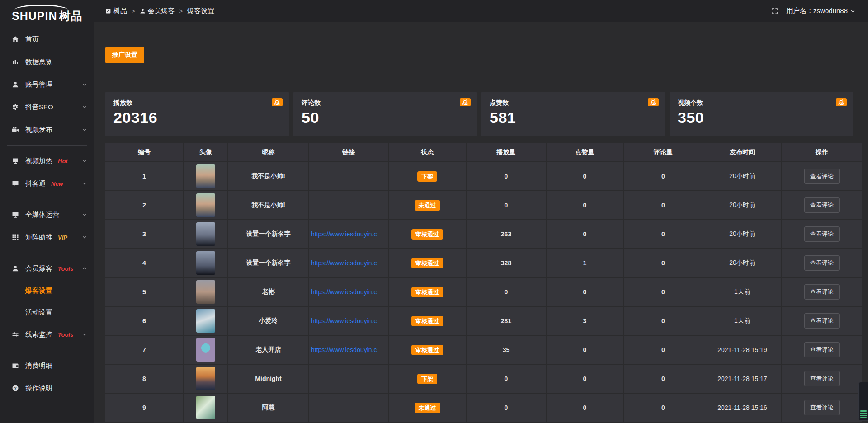 This screenshot has width=868, height=423. Describe the element at coordinates (385, 118) in the screenshot. I see `stat-value: 50` at that location.